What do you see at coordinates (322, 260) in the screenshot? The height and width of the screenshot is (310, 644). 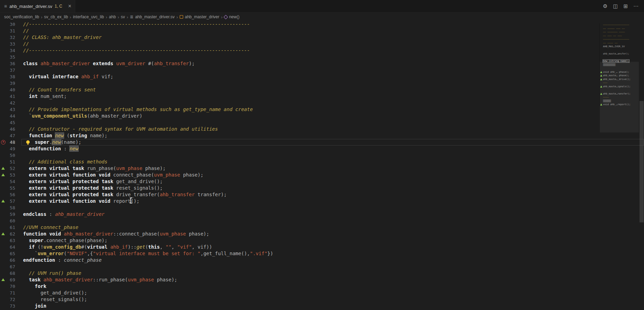 I see `code-line-66: 66endfunction : connect_phase` at bounding box center [322, 260].